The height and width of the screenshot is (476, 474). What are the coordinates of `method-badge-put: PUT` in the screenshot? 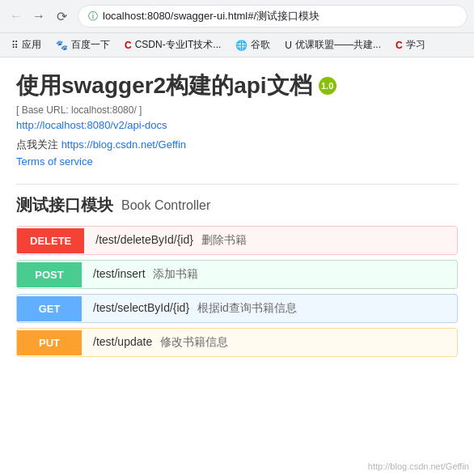 It's located at (49, 343).